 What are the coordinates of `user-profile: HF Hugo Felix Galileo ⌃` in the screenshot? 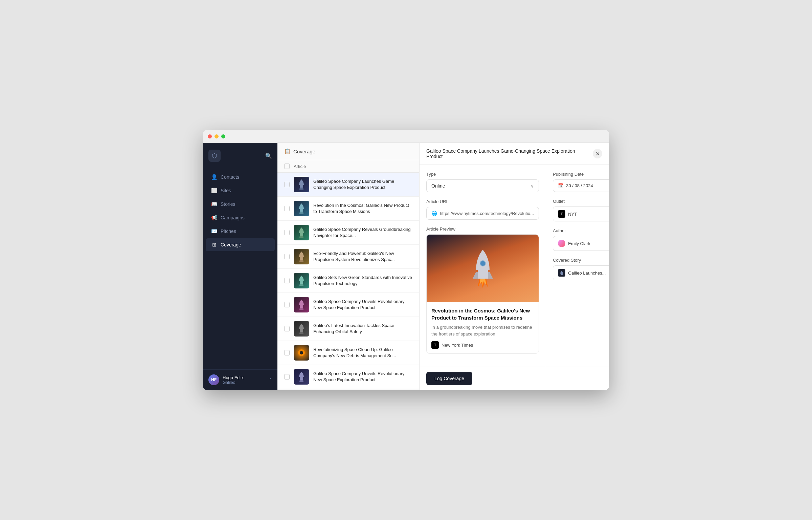 It's located at (240, 380).